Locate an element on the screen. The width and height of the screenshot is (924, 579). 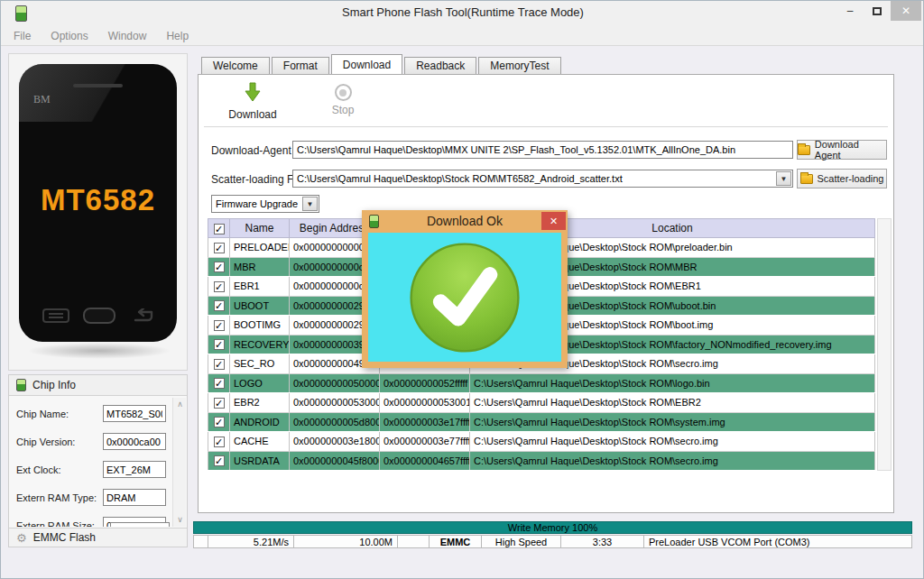
tab-welcome: Welcome is located at coordinates (236, 65).